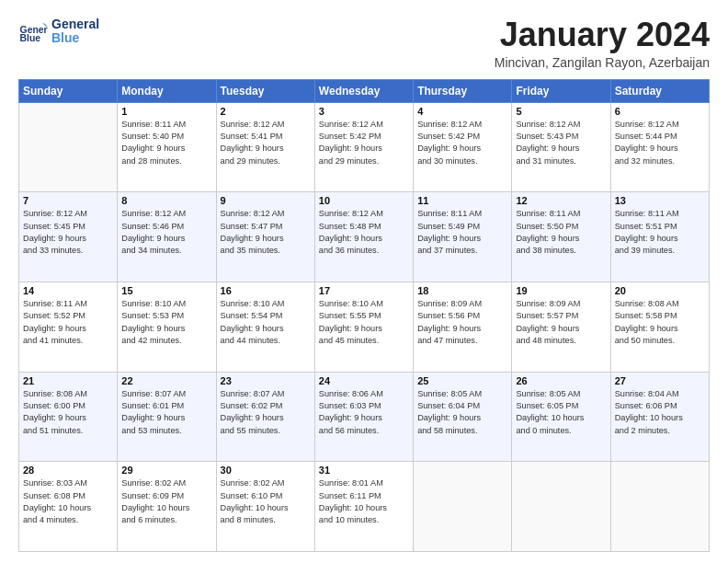 Image resolution: width=728 pixels, height=563 pixels. Describe the element at coordinates (660, 291) in the screenshot. I see `day-number: 20` at that location.